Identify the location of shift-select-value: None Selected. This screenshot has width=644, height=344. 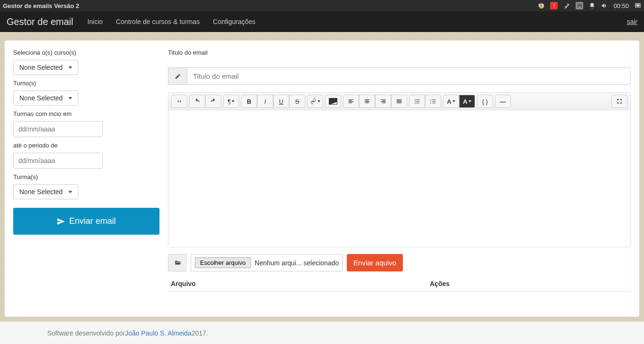
(41, 98).